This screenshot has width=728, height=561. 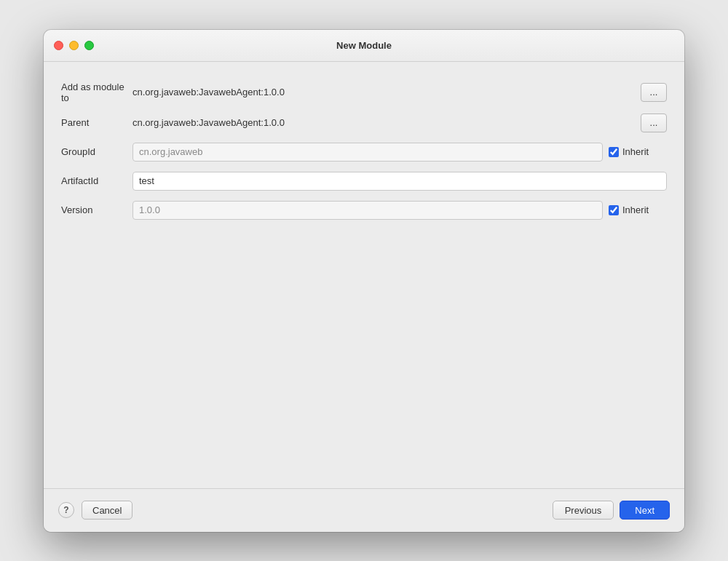 I want to click on group-id-inherit-container: Inherit, so click(x=638, y=151).